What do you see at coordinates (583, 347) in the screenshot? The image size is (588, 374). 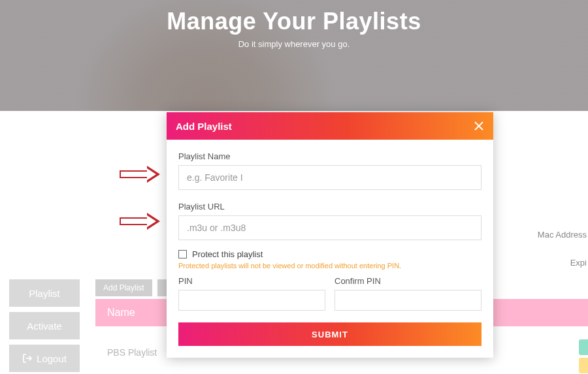 I see `pill-green` at bounding box center [583, 347].